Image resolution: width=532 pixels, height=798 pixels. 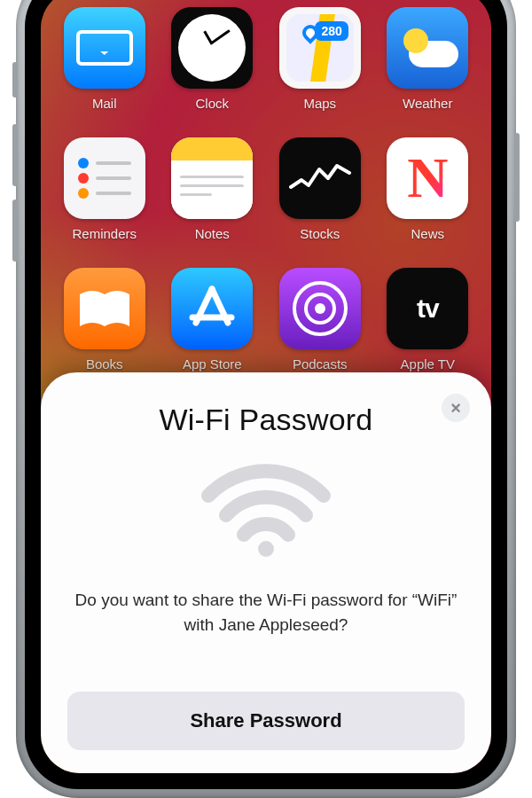 I want to click on app-label: Stocks, so click(x=319, y=234).